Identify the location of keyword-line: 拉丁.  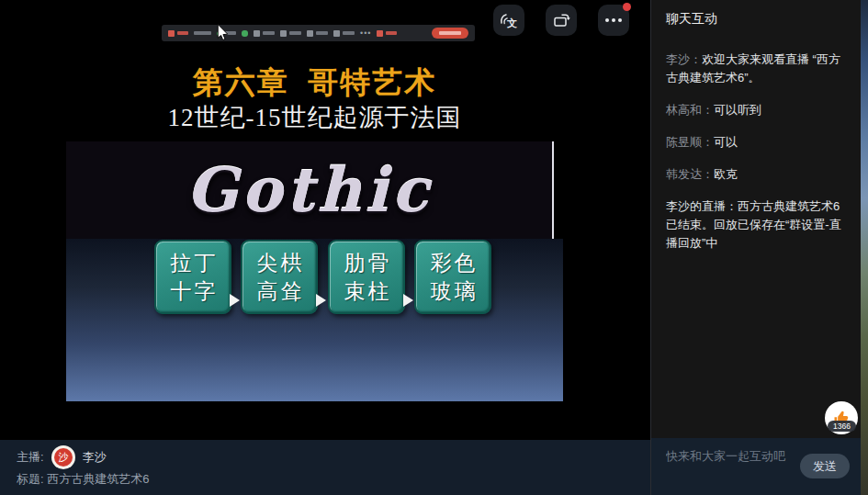
(193, 263).